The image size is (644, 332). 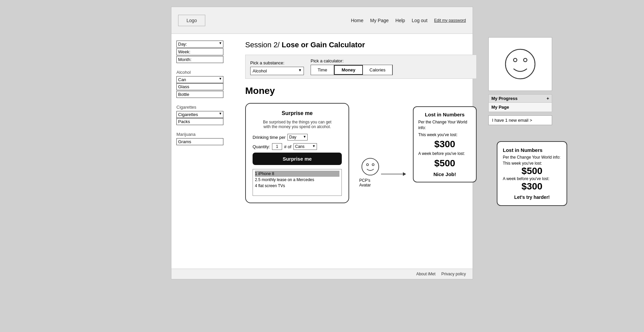 What do you see at coordinates (532, 186) in the screenshot?
I see `far-right-before-amount: $300` at bounding box center [532, 186].